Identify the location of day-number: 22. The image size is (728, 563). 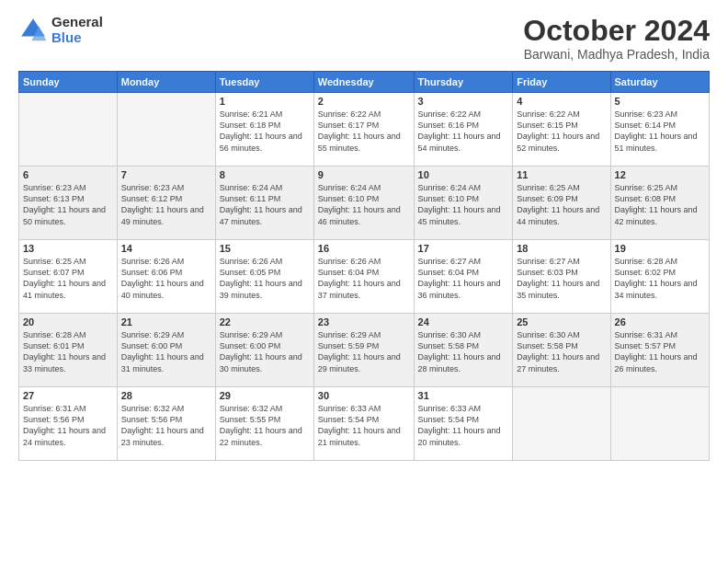
(265, 322).